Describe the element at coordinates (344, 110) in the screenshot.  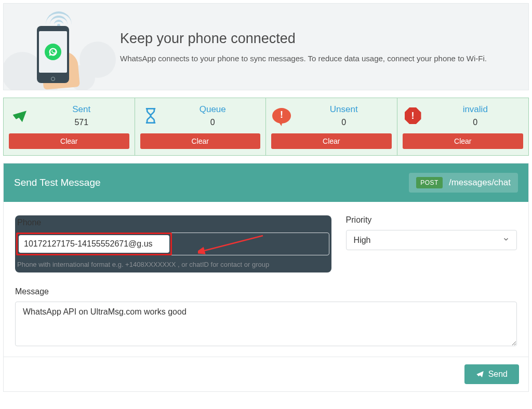
I see `stat-title: Unsent` at that location.